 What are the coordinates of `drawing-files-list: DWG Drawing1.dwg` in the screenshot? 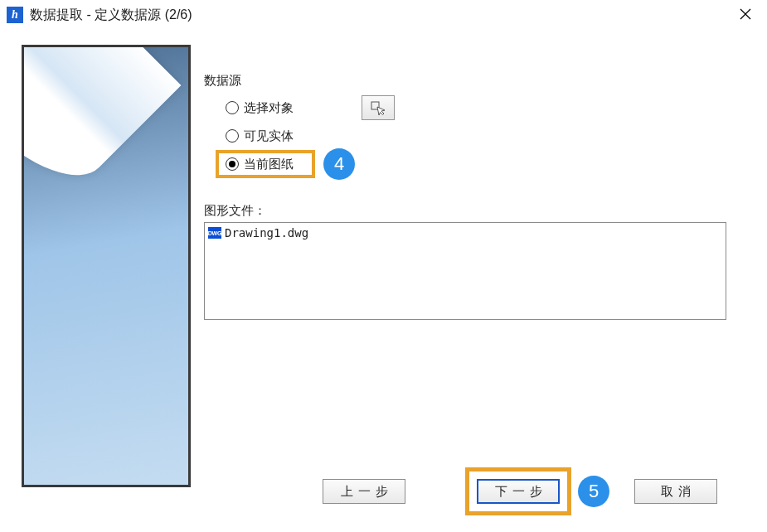 It's located at (465, 271).